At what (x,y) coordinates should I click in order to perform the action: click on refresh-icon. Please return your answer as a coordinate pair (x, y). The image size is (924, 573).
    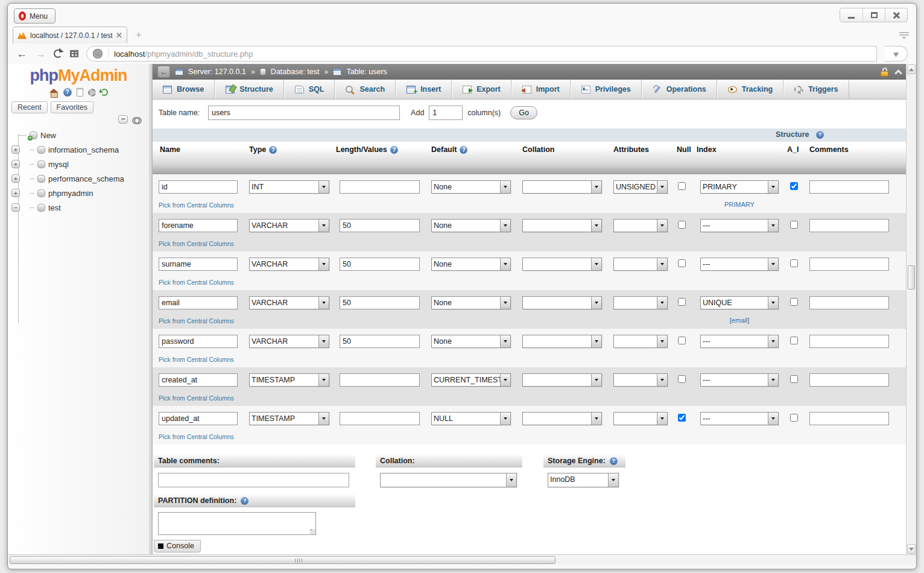
    Looking at the image, I should click on (104, 92).